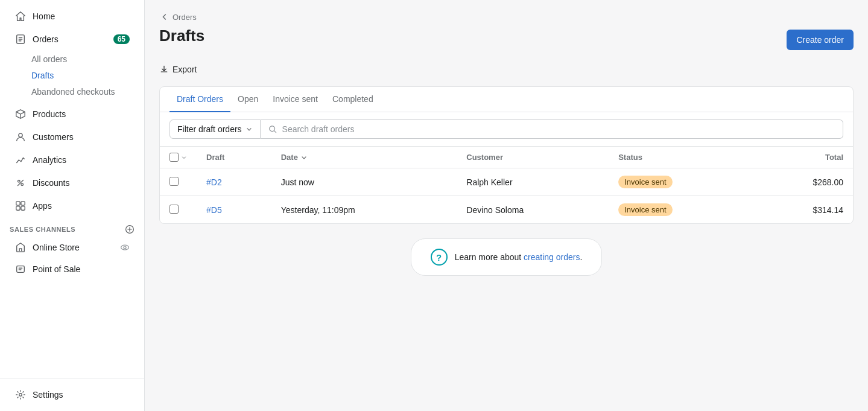  Describe the element at coordinates (551, 257) in the screenshot. I see `creating-orders-link: creating orders` at that location.